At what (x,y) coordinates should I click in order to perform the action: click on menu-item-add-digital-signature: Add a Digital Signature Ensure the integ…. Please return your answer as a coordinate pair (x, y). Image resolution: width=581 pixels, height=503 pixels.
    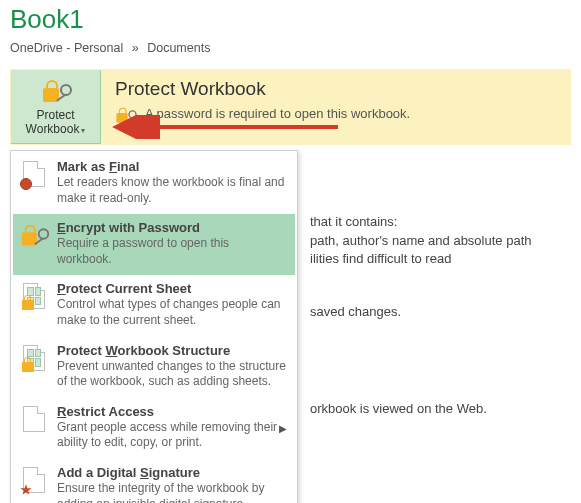
    Looking at the image, I should click on (154, 481).